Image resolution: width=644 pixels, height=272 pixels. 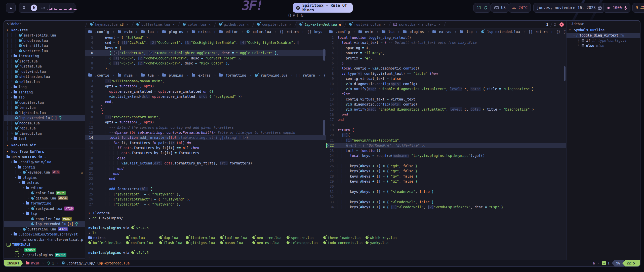 I want to click on code-line: 30, so click(x=446, y=186).